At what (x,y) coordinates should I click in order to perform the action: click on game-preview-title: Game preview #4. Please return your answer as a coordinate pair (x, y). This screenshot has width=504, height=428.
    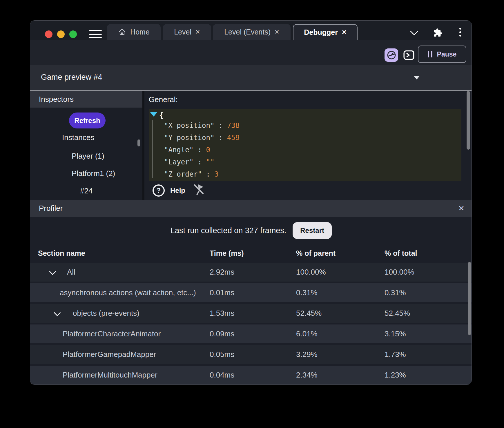
    Looking at the image, I should click on (72, 77).